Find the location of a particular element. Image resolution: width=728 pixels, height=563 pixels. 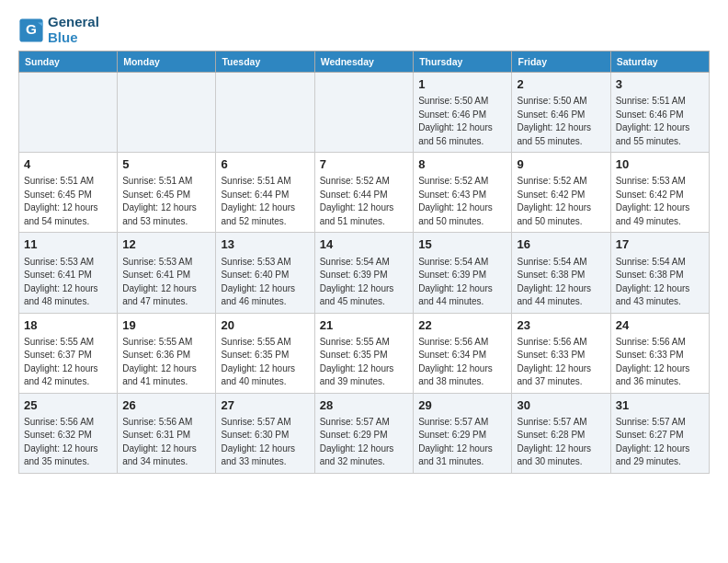

day-info: Sunrise: 5:51 AMSunset: 6:44 PMDaylight:… is located at coordinates (265, 201).